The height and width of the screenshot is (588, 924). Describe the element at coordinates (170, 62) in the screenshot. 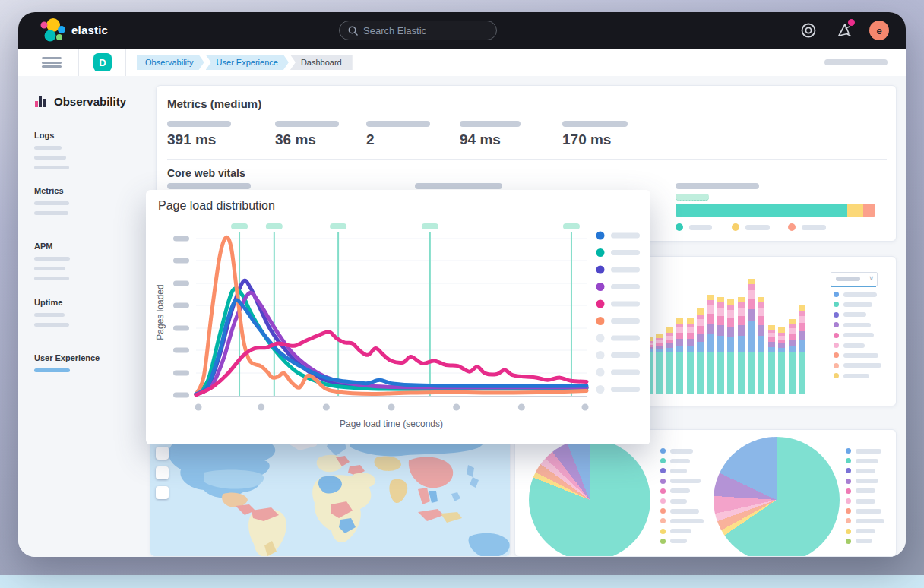

I see `breadcrumb-item: Observability` at that location.